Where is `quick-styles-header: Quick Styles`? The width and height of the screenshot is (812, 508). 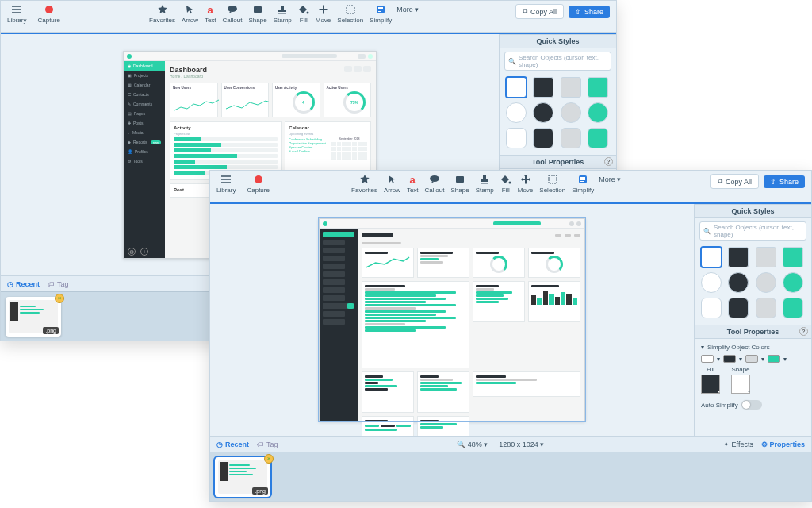 quick-styles-header: Quick Styles is located at coordinates (558, 41).